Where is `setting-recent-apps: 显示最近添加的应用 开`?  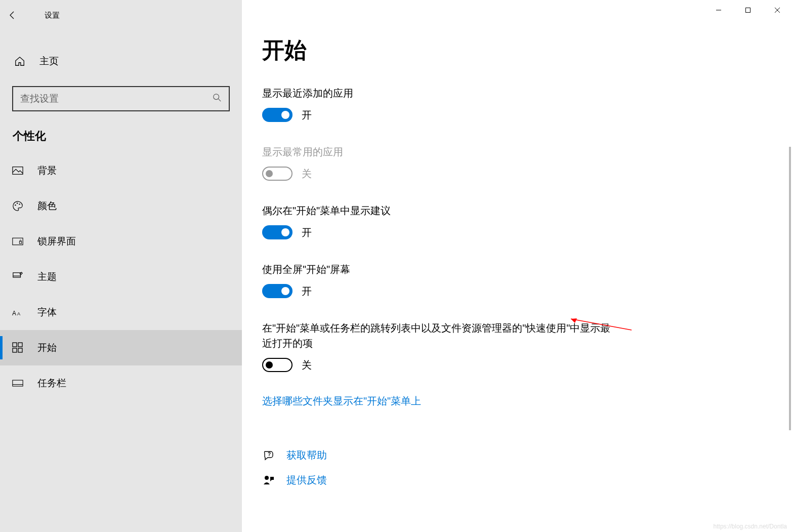
setting-recent-apps: 显示最近添加的应用 开 is located at coordinates (439, 104).